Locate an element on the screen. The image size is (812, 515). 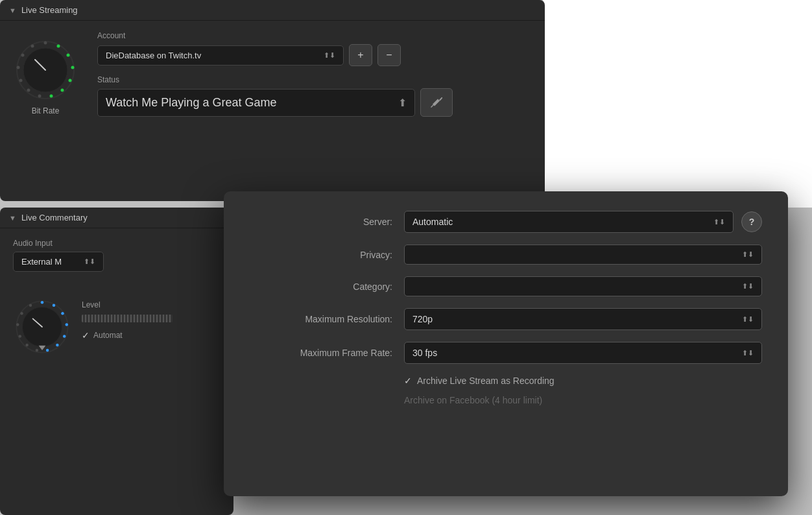
add-account-btn: + is located at coordinates (361, 55).